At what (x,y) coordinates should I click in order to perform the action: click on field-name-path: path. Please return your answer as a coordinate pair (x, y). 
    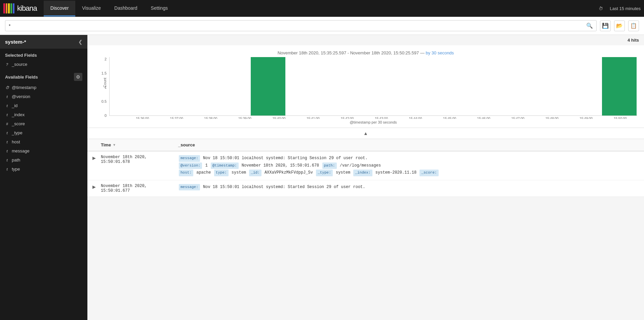
    Looking at the image, I should click on (16, 160).